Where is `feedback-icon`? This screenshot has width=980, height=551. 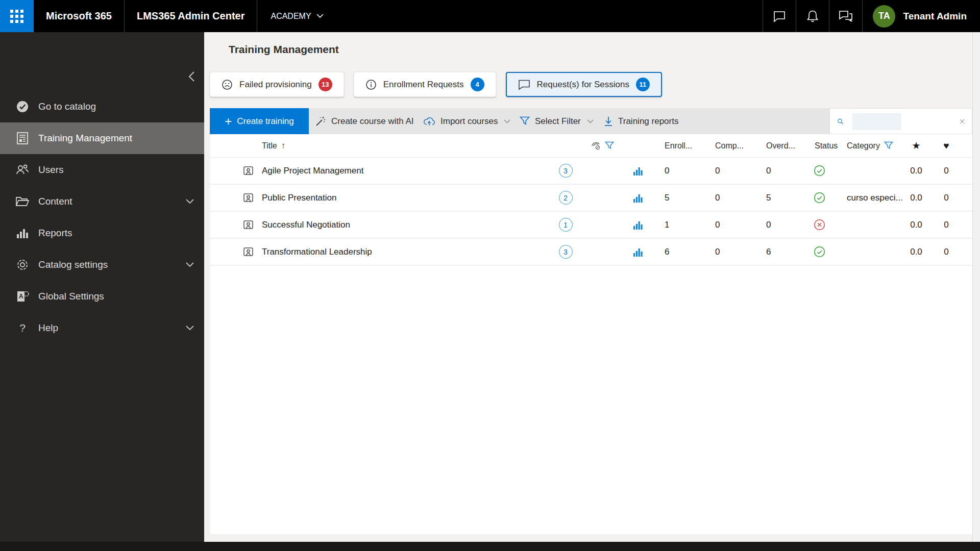 feedback-icon is located at coordinates (846, 16).